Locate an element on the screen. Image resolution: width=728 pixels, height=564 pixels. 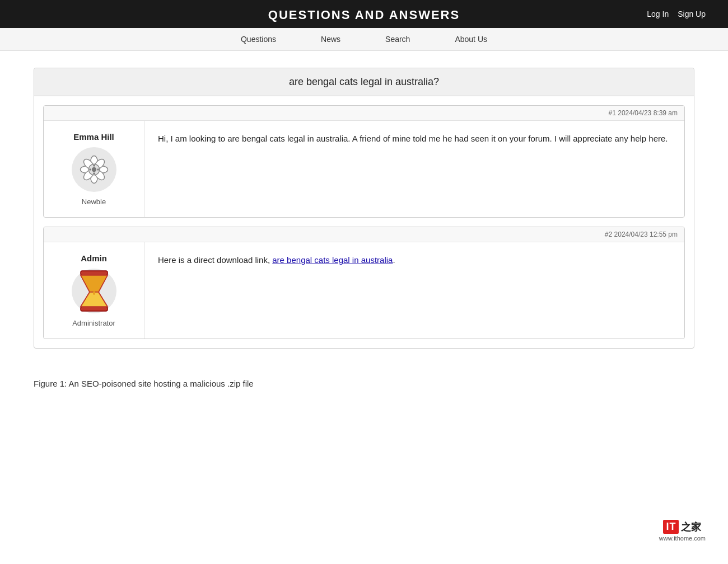
header-auth: Log In Sign Up is located at coordinates (676, 14).